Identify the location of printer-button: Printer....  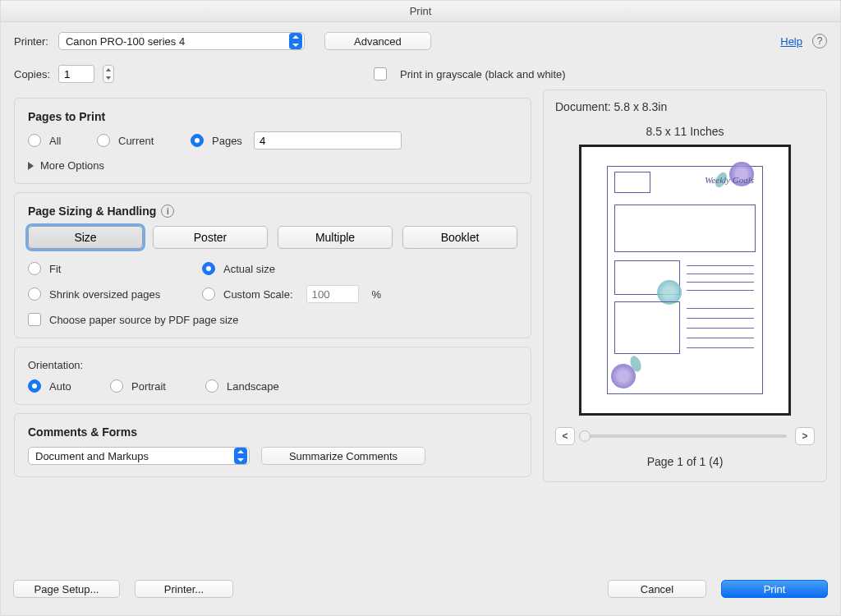
(184, 589).